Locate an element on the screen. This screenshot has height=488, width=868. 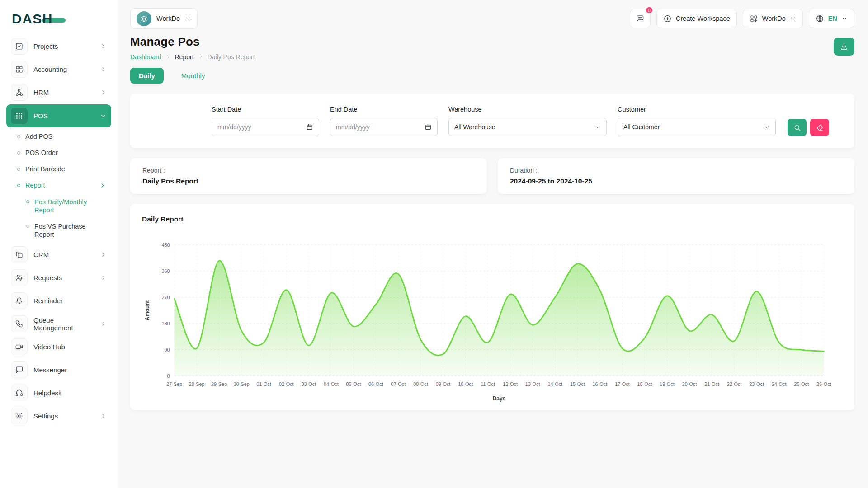
svg-text: 27-Sep is located at coordinates (175, 384).